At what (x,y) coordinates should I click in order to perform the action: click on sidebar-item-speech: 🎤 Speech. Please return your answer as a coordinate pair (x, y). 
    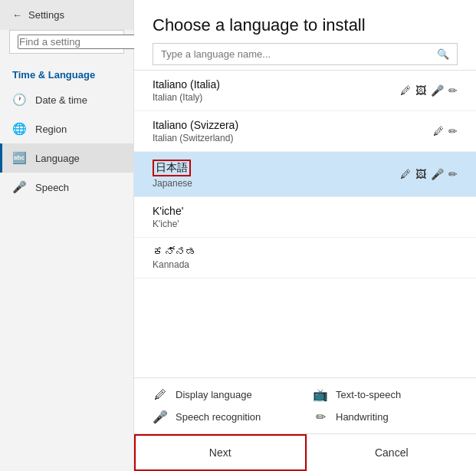
    Looking at the image, I should click on (67, 187).